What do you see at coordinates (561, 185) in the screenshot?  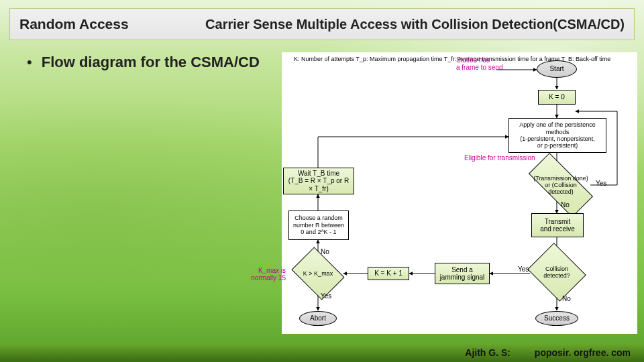 I see `node-tx-done: (Transmission done) or (Collision detect…` at bounding box center [561, 185].